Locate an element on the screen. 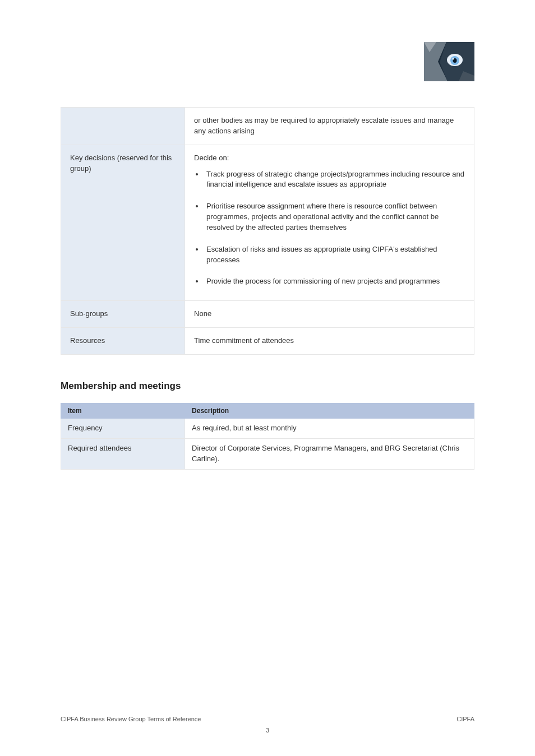 The width and height of the screenshot is (535, 756). bullet-item: Escalation of risks and issues as approp… is located at coordinates (334, 255).